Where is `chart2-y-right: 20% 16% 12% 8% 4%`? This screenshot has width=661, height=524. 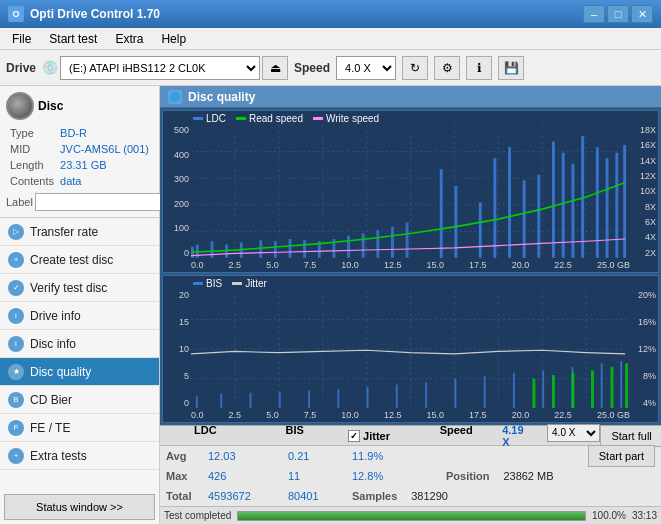
chart2-y-right: 20% 16% 12% 8% 4% is located at coordinates (644, 349).